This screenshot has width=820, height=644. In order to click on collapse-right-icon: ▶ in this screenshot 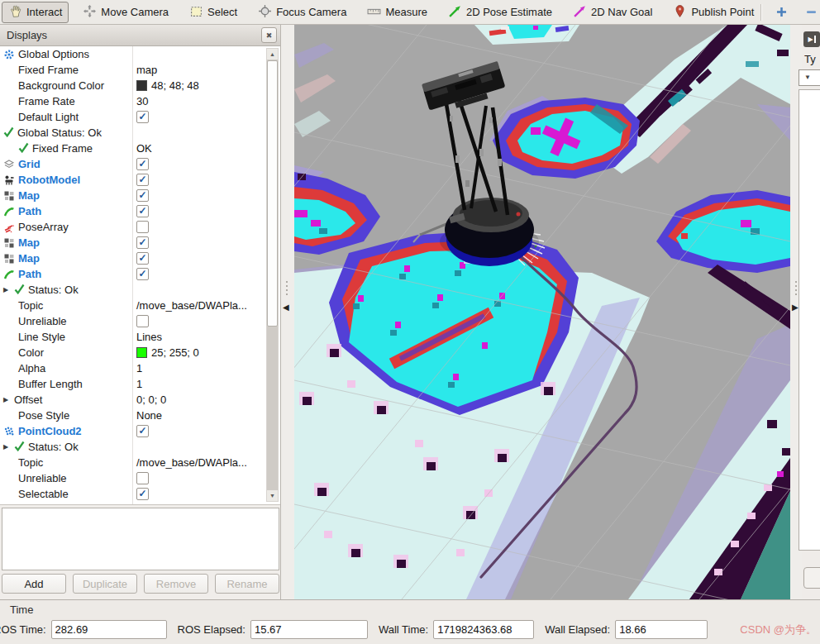, I will do `click(795, 308)`.